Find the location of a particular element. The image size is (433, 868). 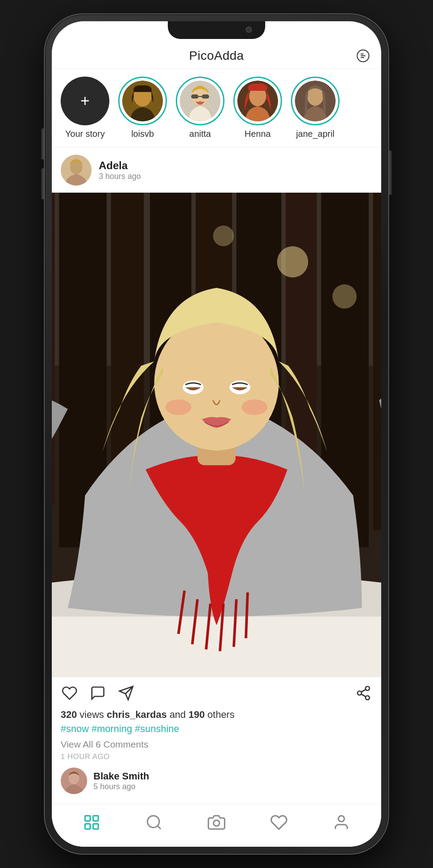

post-time-ago: 1 hour ago is located at coordinates (216, 757).